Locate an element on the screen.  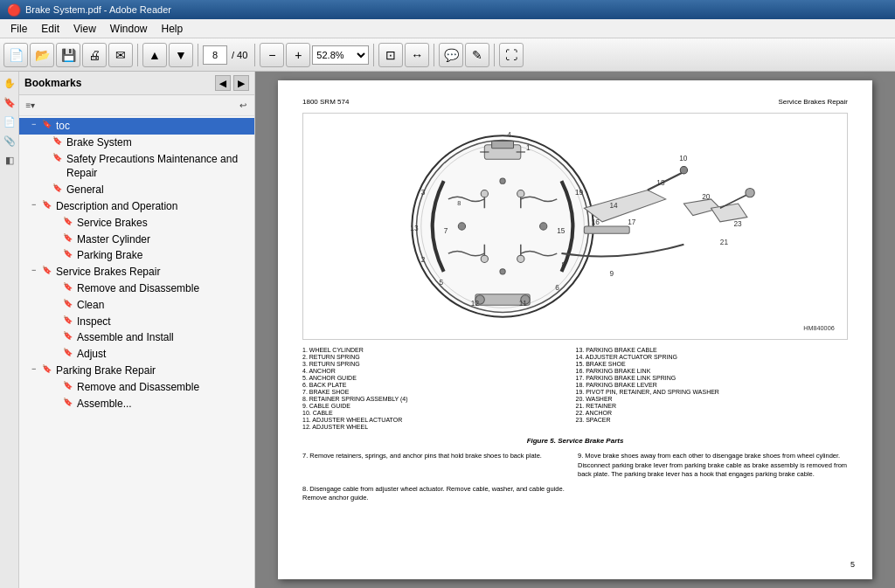
new-button: 📄 is located at coordinates (16, 55).